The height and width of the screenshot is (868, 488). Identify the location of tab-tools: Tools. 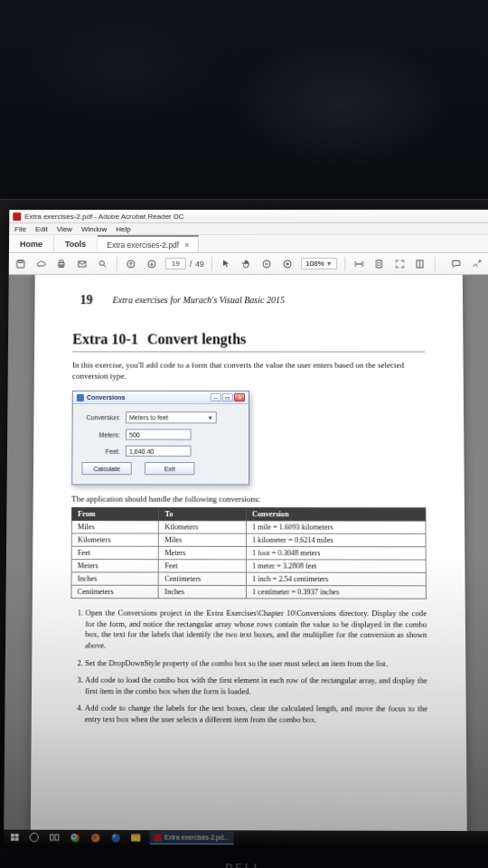
(76, 244).